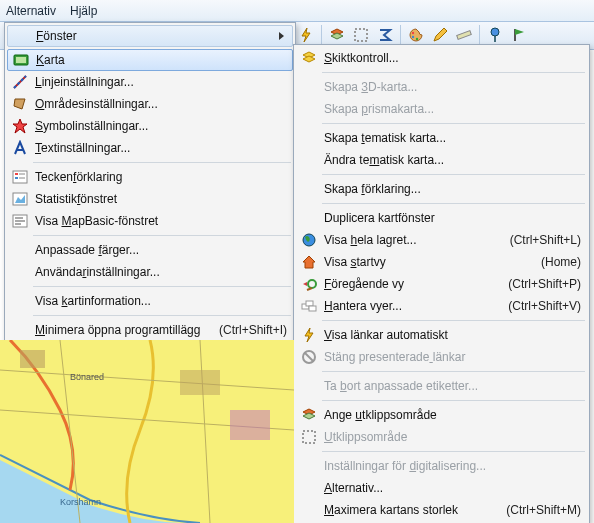  I want to click on menu-shortcut: (Ctrl+Shift+P), so click(544, 284).